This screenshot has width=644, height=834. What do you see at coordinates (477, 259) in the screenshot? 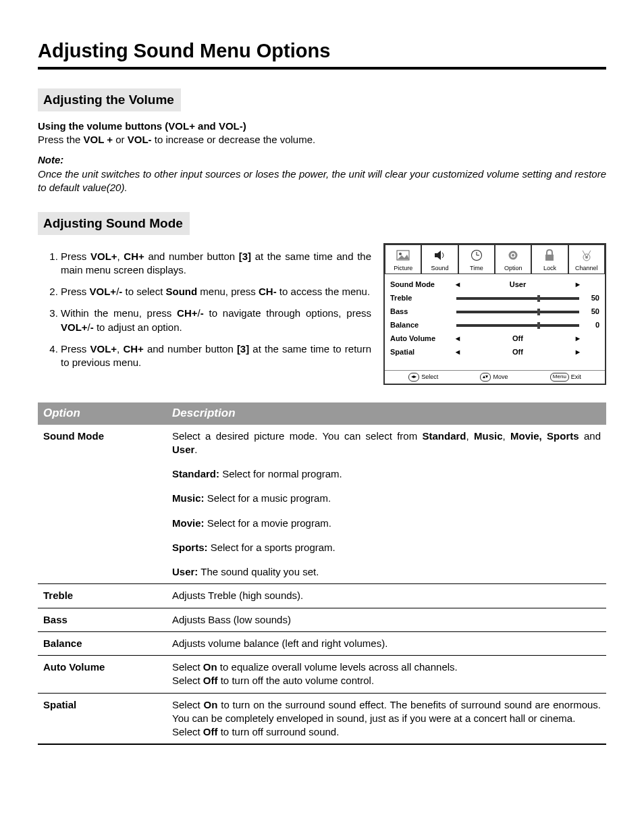
I see `osd-tab-time: Time` at bounding box center [477, 259].